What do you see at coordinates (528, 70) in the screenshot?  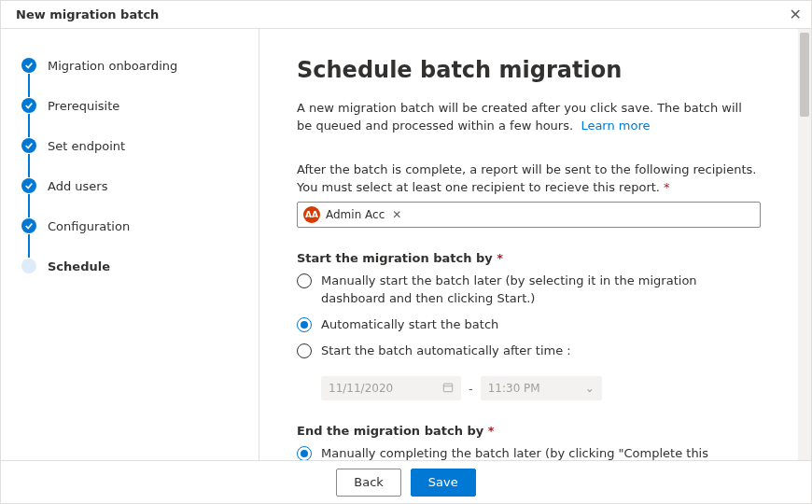 I see `page-title: Schedule batch migration` at bounding box center [528, 70].